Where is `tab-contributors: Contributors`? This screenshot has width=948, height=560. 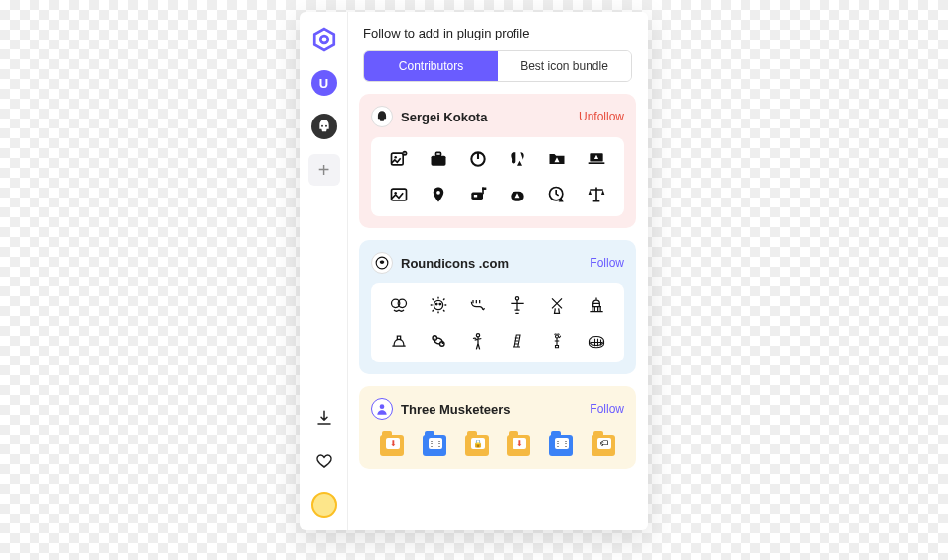
tab-contributors: Contributors is located at coordinates (431, 66).